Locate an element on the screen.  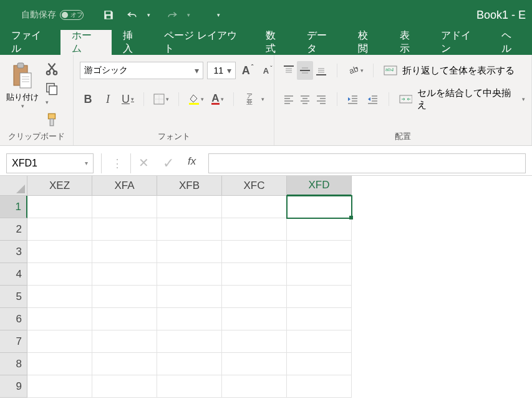
decrease-indent-button is located at coordinates (353, 99).